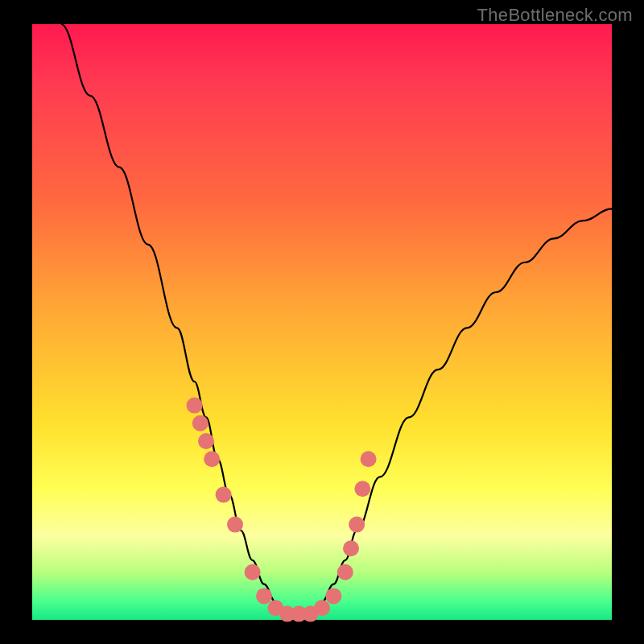  What do you see at coordinates (555, 15) in the screenshot?
I see `watermark-text: TheBottleneck.com` at bounding box center [555, 15].